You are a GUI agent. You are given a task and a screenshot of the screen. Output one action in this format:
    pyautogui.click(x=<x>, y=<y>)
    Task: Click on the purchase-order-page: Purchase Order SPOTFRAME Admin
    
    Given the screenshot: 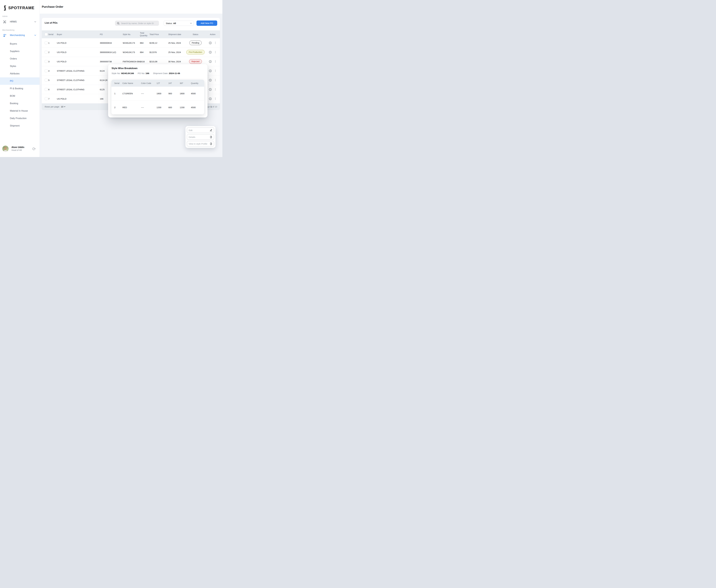 What is the action you would take?
    pyautogui.click(x=111, y=79)
    